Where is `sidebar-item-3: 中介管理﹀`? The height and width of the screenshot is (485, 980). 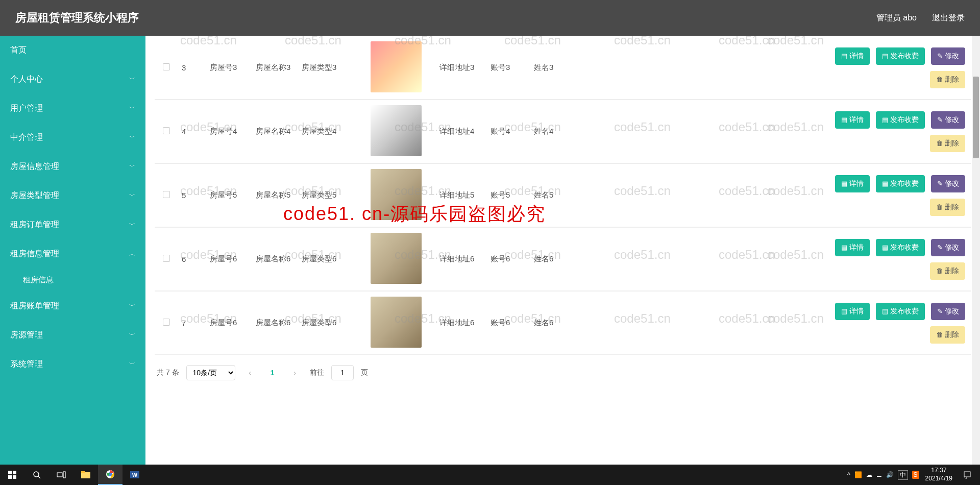 sidebar-item-3: 中介管理﹀ is located at coordinates (72, 138).